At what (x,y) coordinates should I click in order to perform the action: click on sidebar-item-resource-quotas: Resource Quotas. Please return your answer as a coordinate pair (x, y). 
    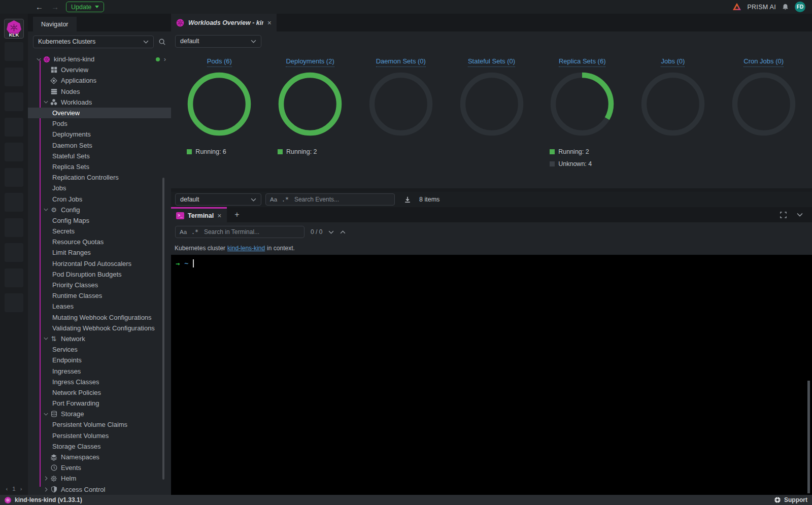
    Looking at the image, I should click on (99, 242).